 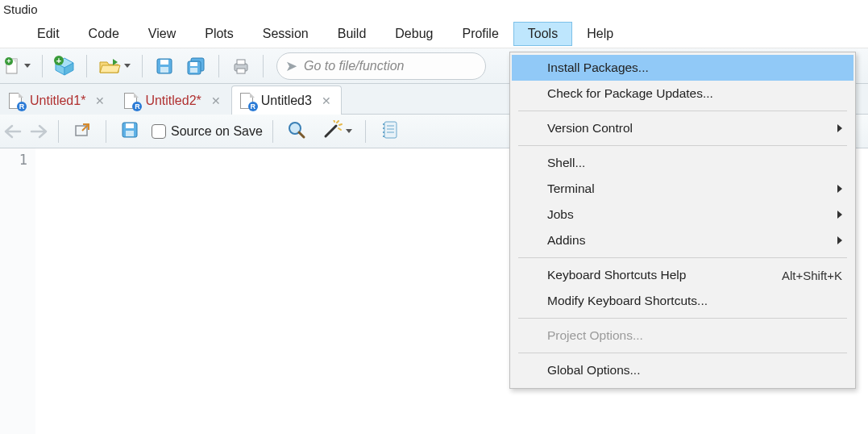 What do you see at coordinates (617, 275) in the screenshot?
I see `menu-item-label: Keyboard Shortcuts Help` at bounding box center [617, 275].